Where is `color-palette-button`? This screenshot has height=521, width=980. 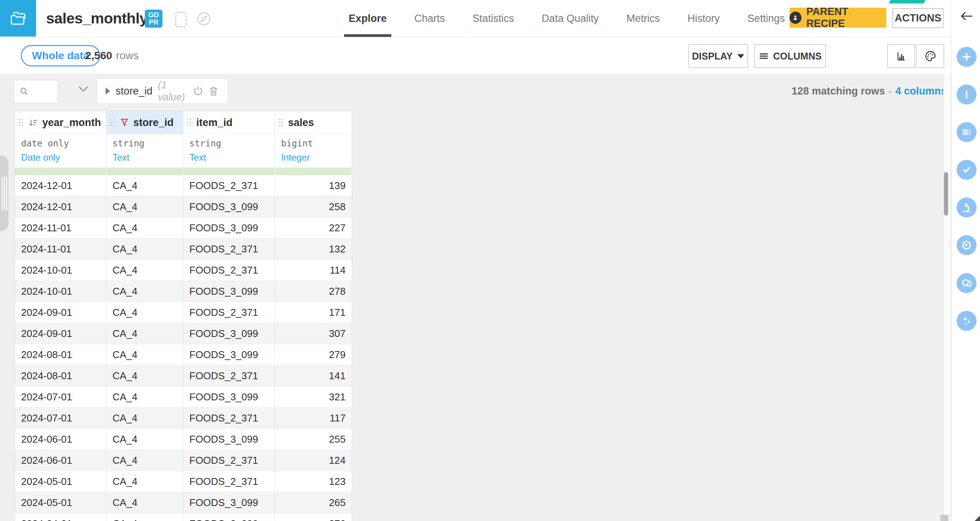 color-palette-button is located at coordinates (930, 56).